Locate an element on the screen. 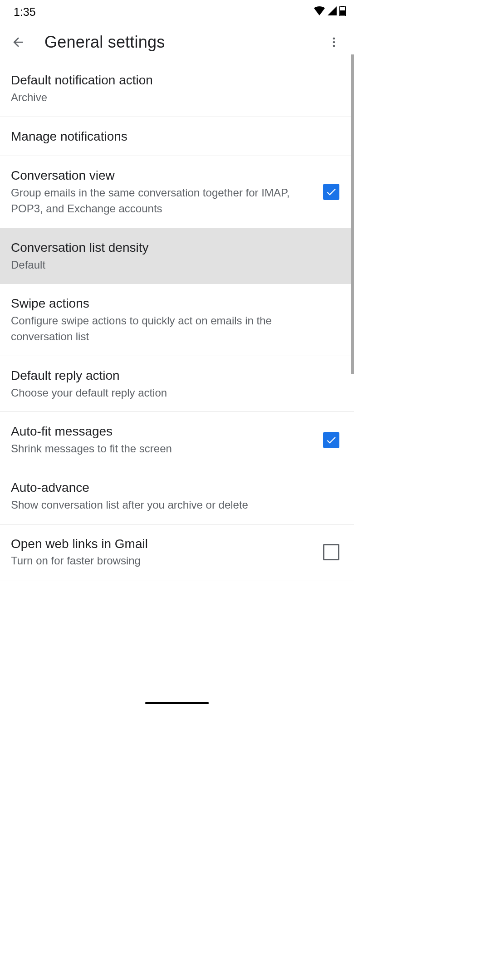 This screenshot has width=490, height=980. setting-item-open-web-links-in-gmail: Open web links in GmailTurn on for faste… is located at coordinates (177, 553).